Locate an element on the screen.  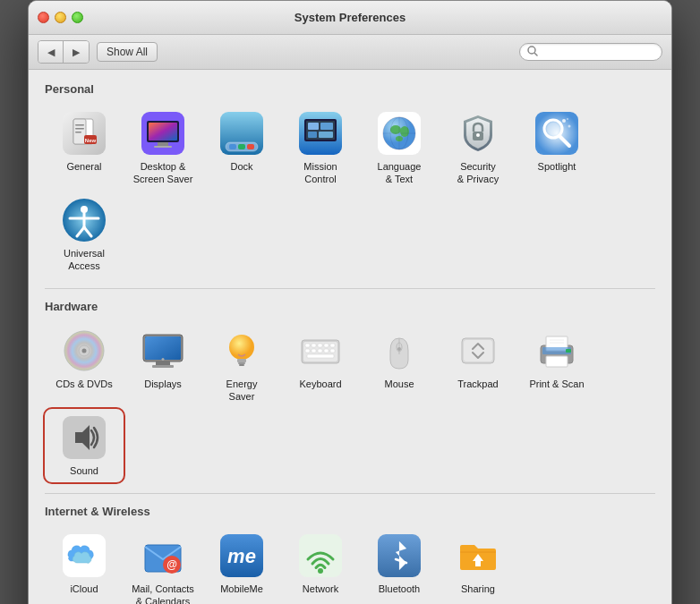
minimize-button is located at coordinates (61, 18).